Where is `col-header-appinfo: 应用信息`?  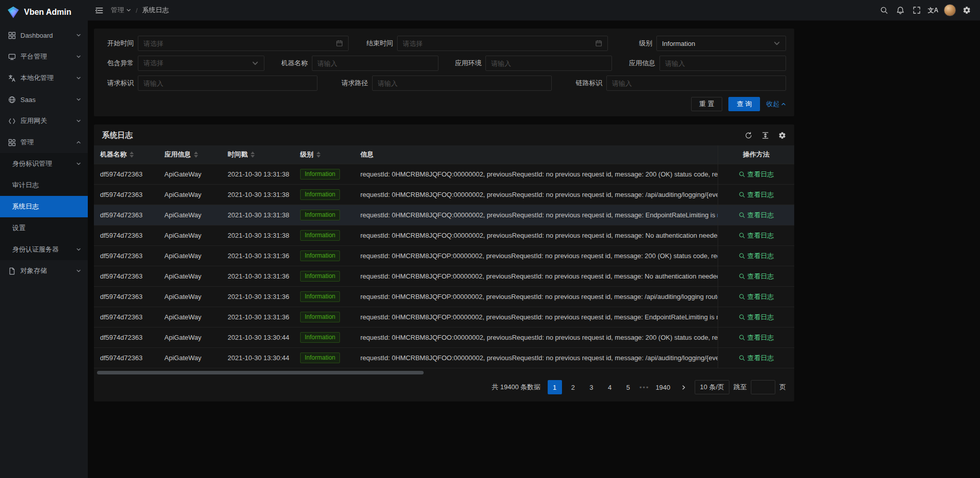 col-header-appinfo: 应用信息 is located at coordinates (190, 155).